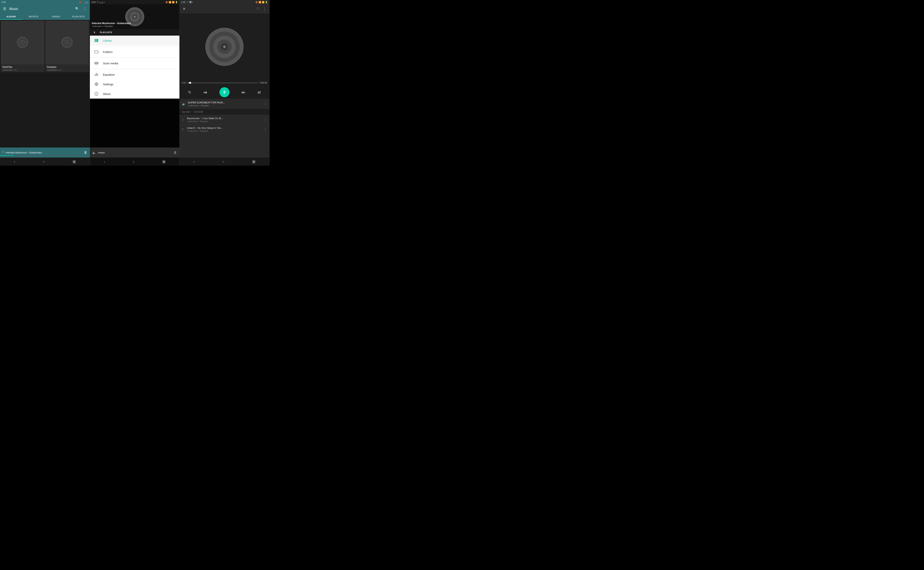 Image resolution: width=924 pixels, height=570 pixels. I want to click on search-icon: 🔍, so click(77, 9).